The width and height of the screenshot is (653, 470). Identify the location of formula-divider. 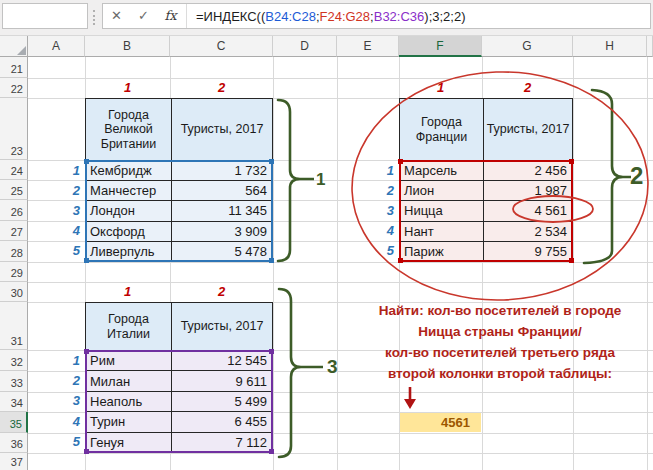
(186, 16).